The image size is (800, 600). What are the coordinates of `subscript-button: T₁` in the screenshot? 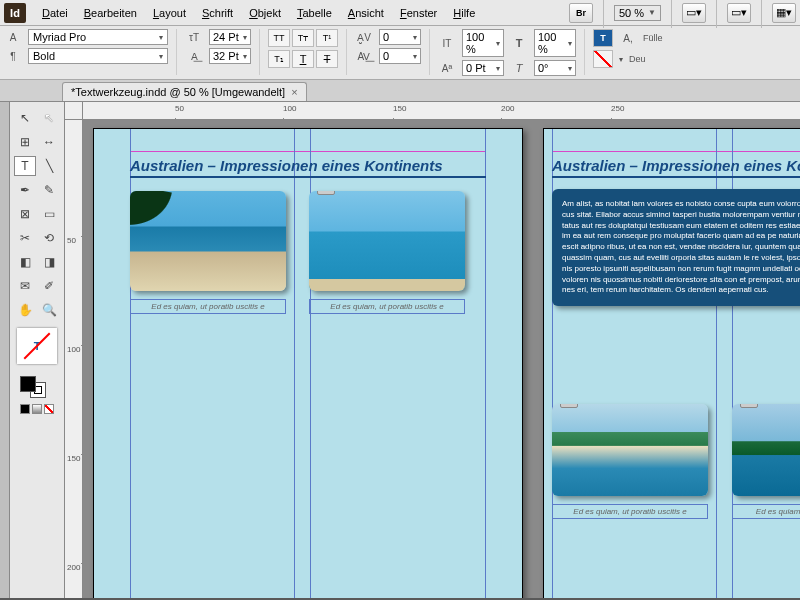 It's located at (279, 59).